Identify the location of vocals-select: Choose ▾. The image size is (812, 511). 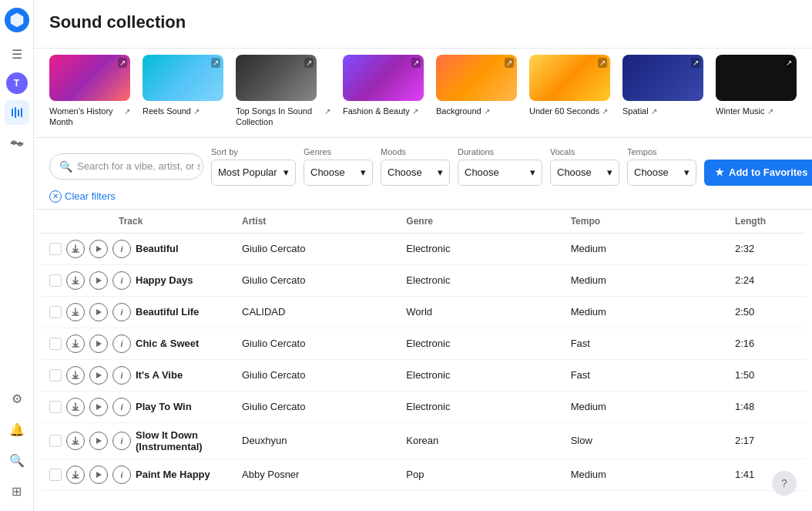
(585, 173).